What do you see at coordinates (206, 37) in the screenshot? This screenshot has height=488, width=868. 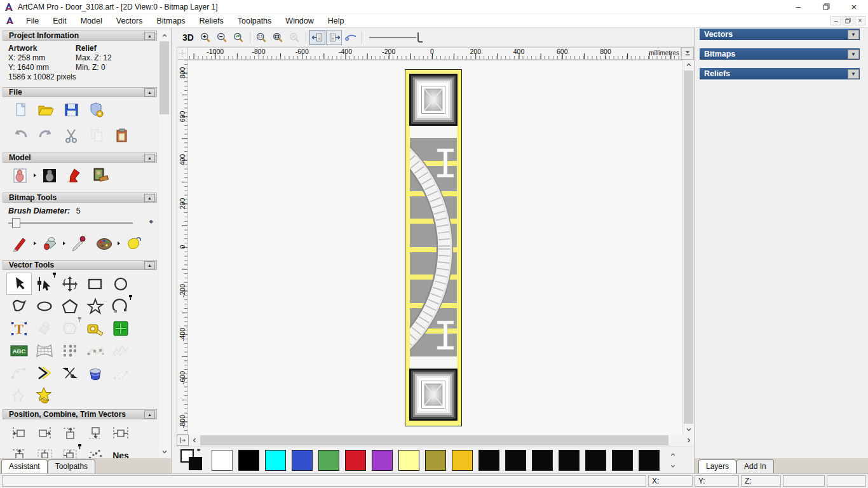 I see `zoom-in-button` at bounding box center [206, 37].